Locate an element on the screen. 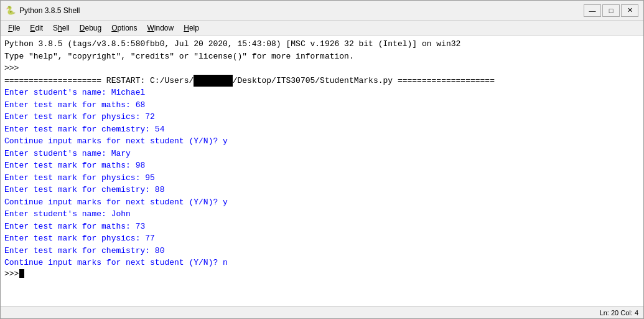 This screenshot has width=644, height=319. menu-debug: Debug is located at coordinates (91, 27).